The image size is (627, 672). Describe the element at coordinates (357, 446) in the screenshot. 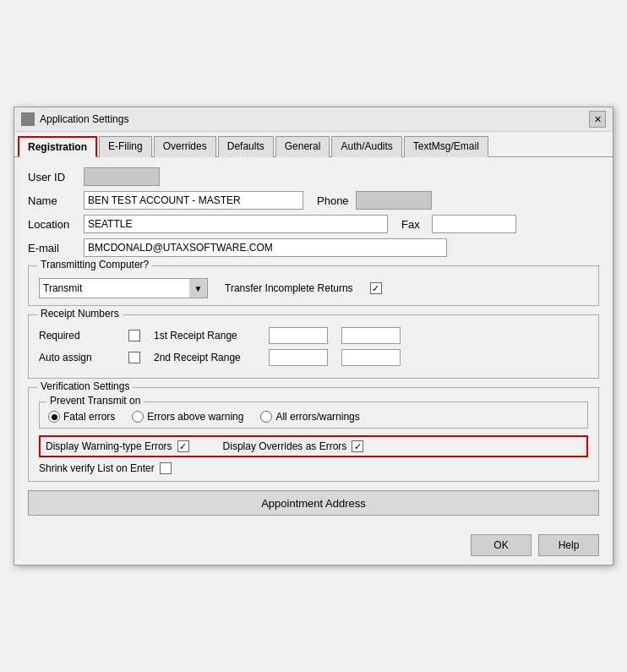

I see `display-overrides-checkbox: ✓` at that location.